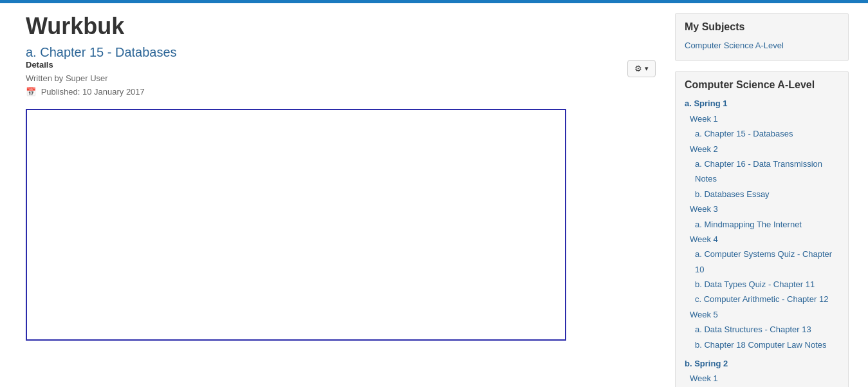 This screenshot has width=868, height=387. Describe the element at coordinates (341, 26) in the screenshot. I see `site-title: Wurkbuk` at that location.